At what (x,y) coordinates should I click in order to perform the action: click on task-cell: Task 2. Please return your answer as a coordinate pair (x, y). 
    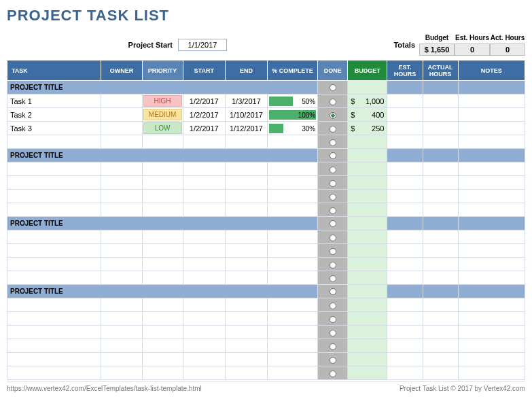
    Looking at the image, I should click on (54, 115).